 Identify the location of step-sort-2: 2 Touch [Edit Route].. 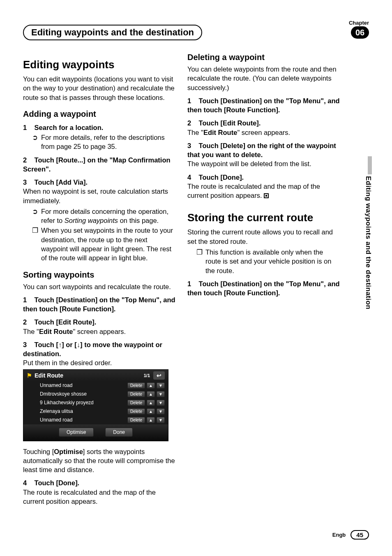
(99, 322).